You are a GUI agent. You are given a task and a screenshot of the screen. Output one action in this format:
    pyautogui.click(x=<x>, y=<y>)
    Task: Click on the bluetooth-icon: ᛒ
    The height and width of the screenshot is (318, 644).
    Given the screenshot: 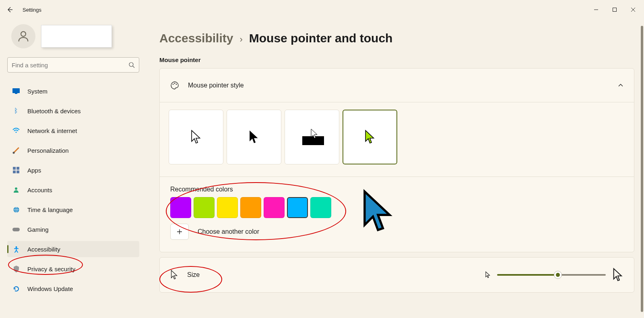 What is the action you would take?
    pyautogui.click(x=16, y=111)
    